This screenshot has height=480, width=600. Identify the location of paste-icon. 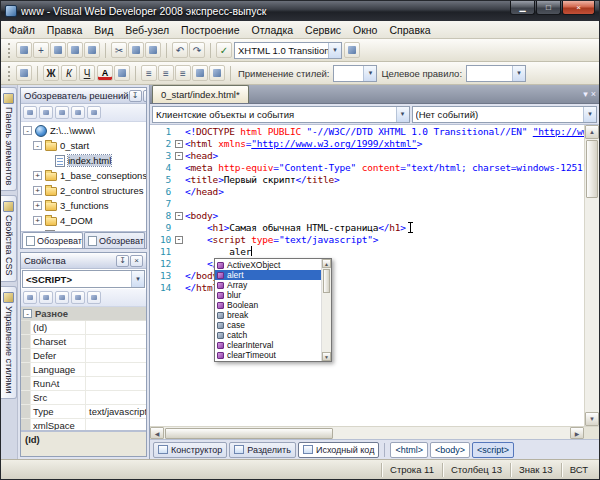
(153, 50).